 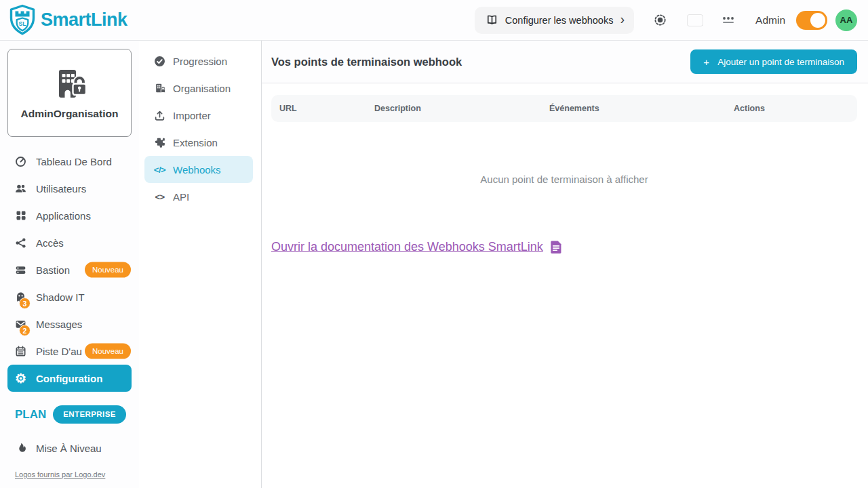 I want to click on subsidebar-item-webhooks: </> Webhooks, so click(x=199, y=169).